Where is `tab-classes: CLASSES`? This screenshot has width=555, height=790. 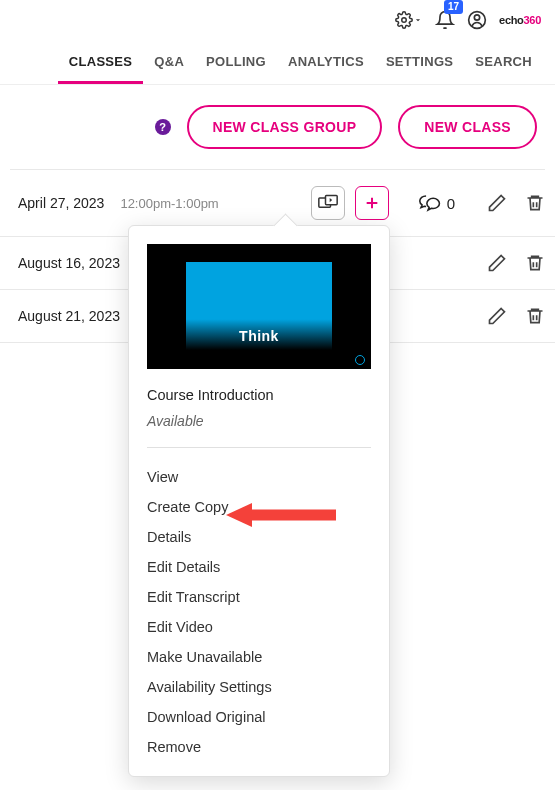
tab-classes: CLASSES is located at coordinates (101, 62).